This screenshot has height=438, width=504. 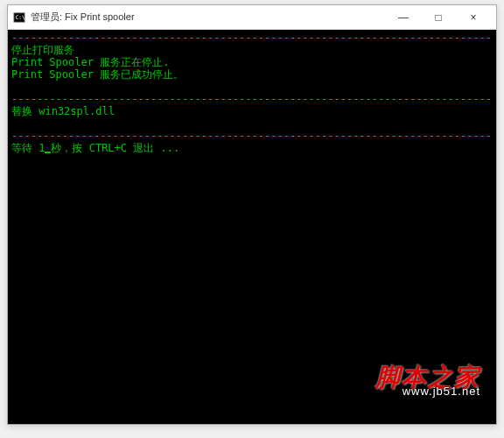 I want to click on terminal-line: 停止打印服务, so click(x=252, y=50).